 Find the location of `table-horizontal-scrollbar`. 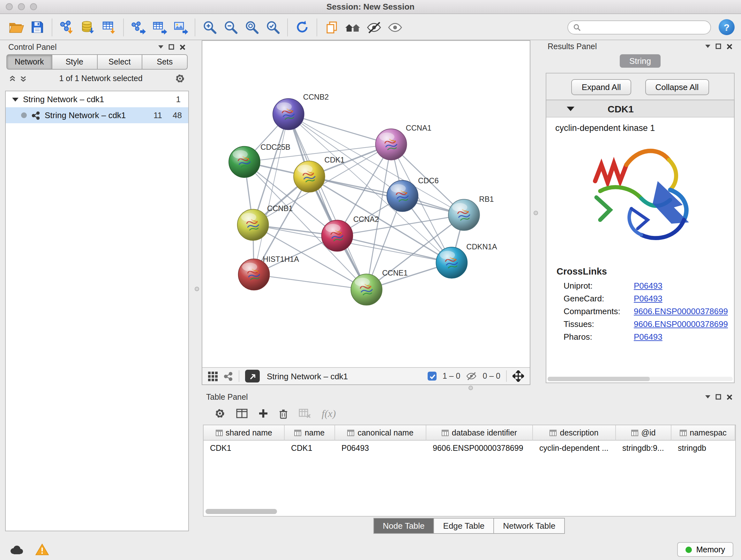

table-horizontal-scrollbar is located at coordinates (241, 511).